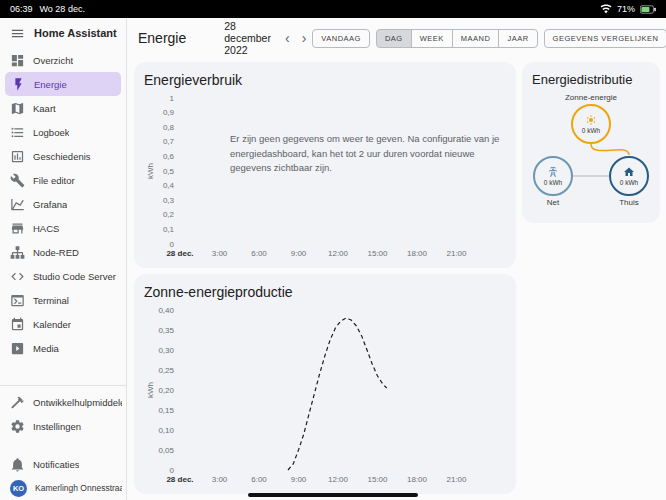 Image resolution: width=666 pixels, height=500 pixels. I want to click on sidebar-item-grafana: Grafana, so click(63, 204).